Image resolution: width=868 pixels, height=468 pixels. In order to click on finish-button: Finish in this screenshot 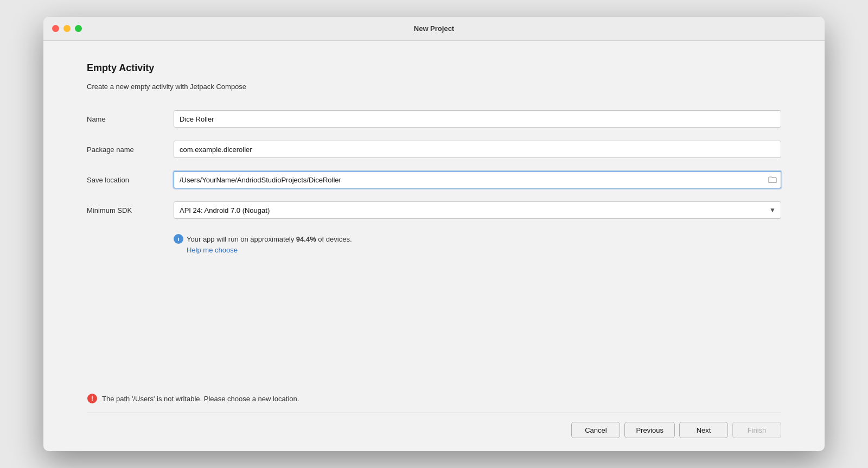, I will do `click(757, 430)`.